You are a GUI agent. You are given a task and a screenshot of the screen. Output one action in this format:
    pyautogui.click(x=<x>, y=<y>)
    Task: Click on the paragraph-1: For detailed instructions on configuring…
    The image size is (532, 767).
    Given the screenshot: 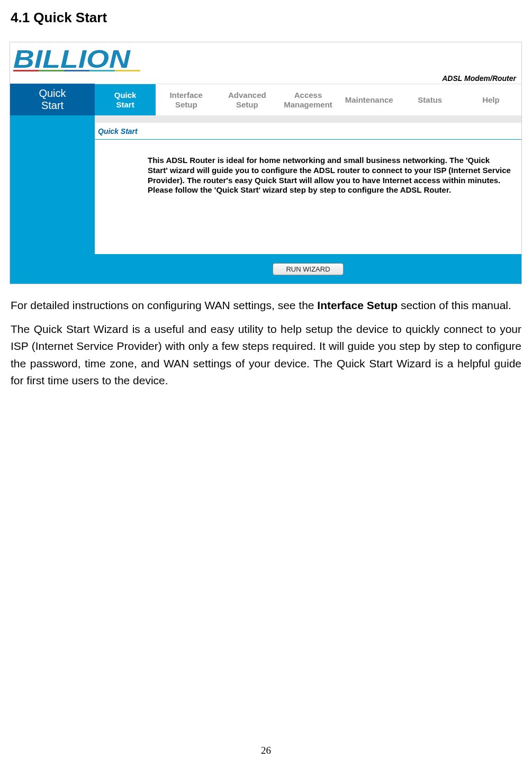 What is the action you would take?
    pyautogui.click(x=266, y=306)
    